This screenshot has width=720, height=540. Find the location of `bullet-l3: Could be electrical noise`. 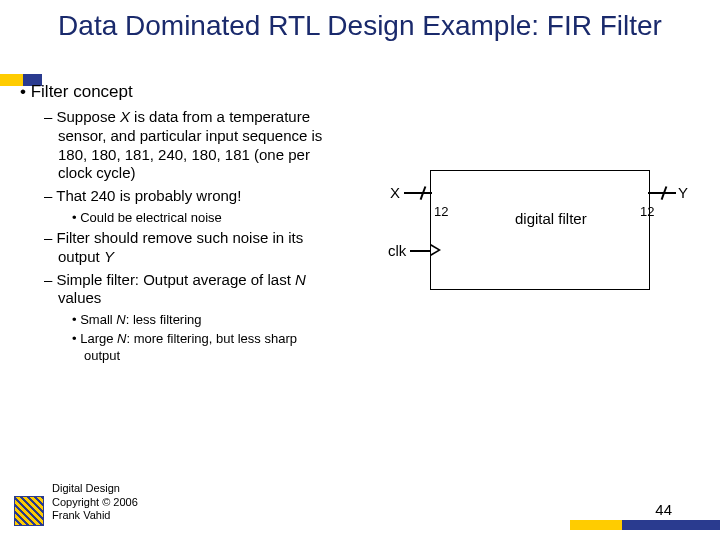

bullet-l3: Could be electrical noise is located at coordinates (192, 218).